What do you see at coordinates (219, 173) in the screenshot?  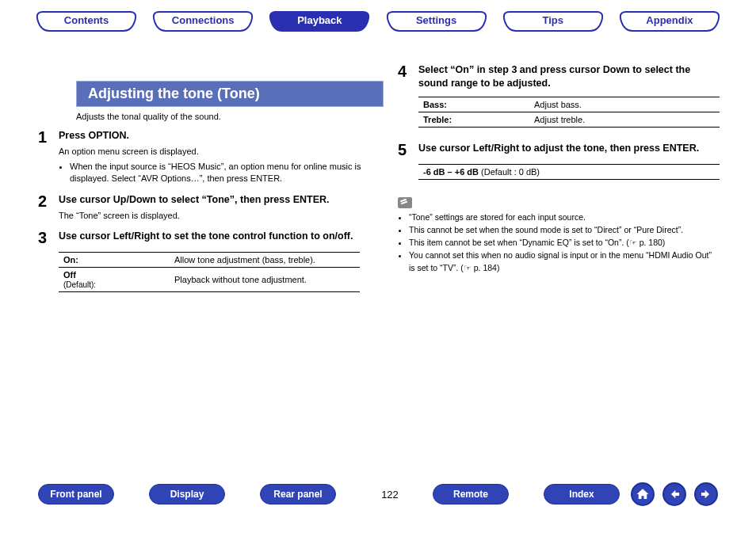 I see `step-bullets: When the input source is “HEOS Music”, a…` at bounding box center [219, 173].